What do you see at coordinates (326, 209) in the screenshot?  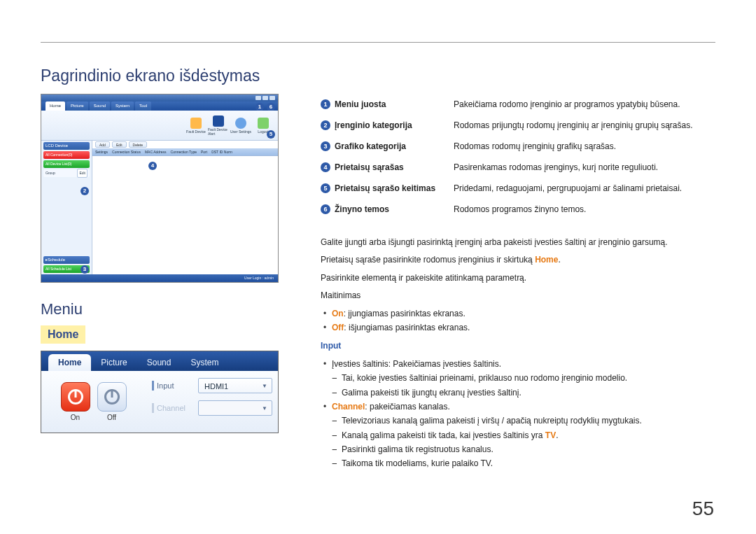 I see `legend-num-6: 6` at bounding box center [326, 209].